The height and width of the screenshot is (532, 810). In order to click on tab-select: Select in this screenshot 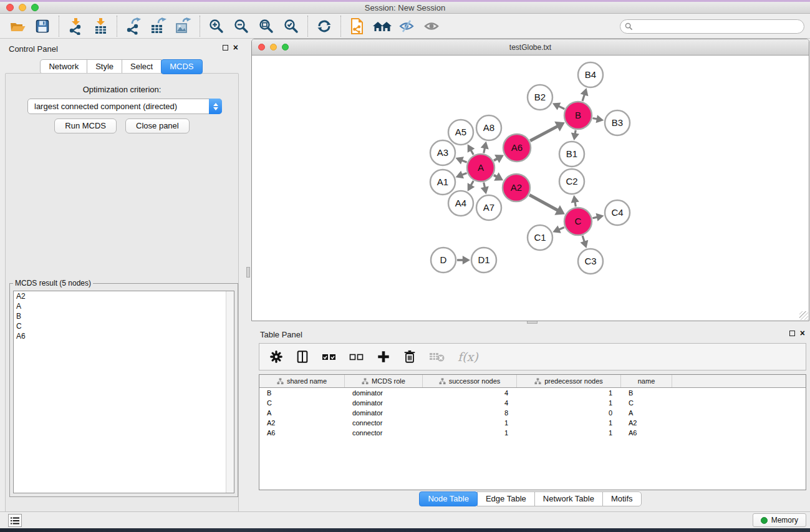, I will do `click(142, 67)`.